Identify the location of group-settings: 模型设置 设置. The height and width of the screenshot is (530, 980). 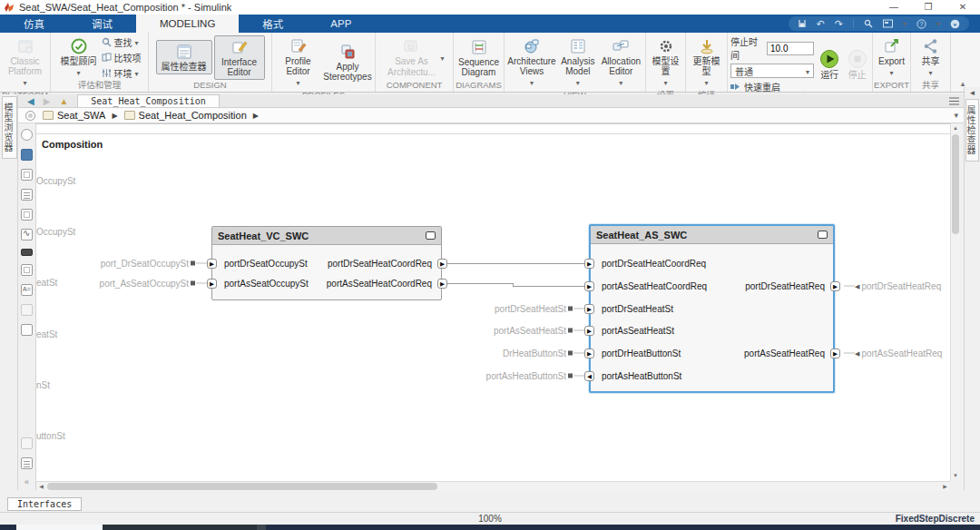
(666, 62).